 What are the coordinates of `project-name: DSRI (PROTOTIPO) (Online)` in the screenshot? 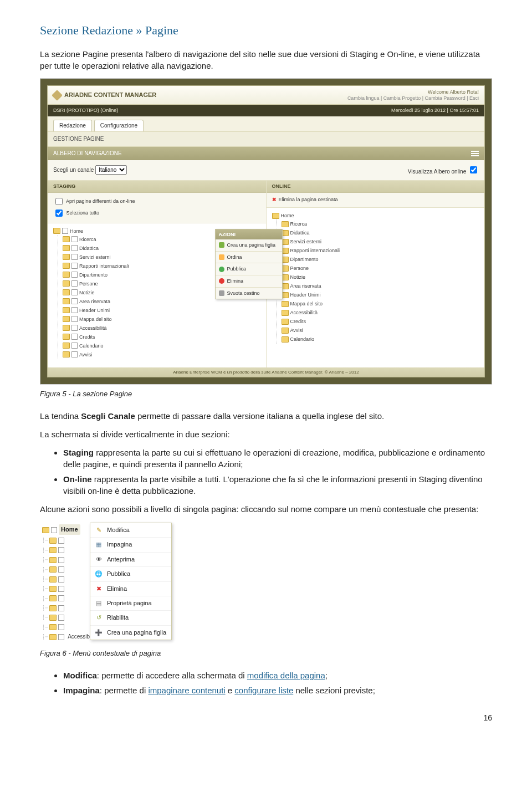 It's located at (85, 111).